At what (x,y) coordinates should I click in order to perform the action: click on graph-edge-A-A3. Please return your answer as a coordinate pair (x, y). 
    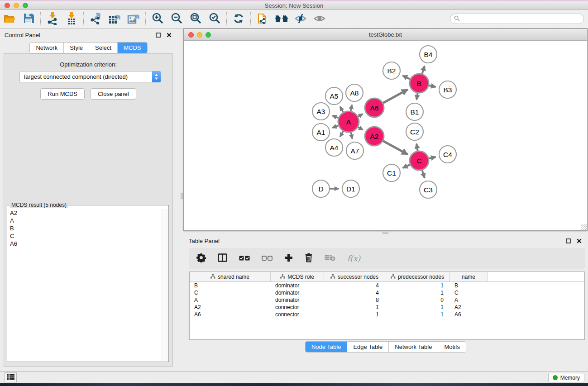
    Looking at the image, I should click on (335, 117).